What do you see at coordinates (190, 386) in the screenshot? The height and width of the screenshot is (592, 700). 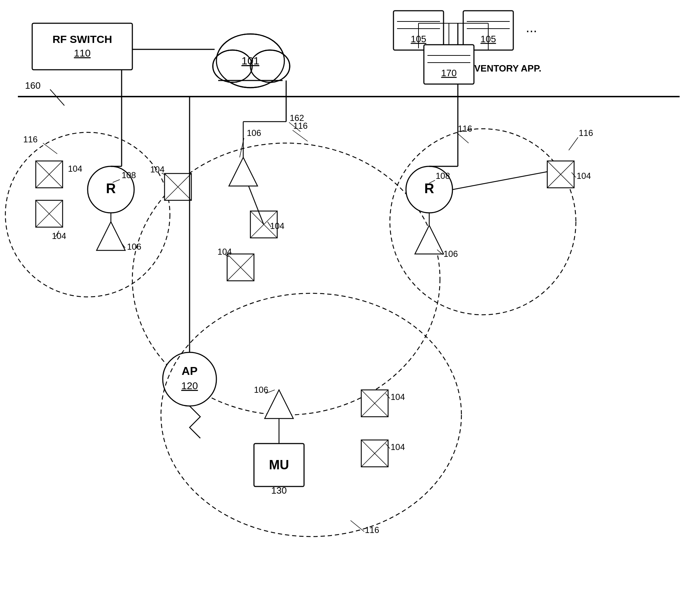 I see `svg-text: 120` at bounding box center [190, 386].